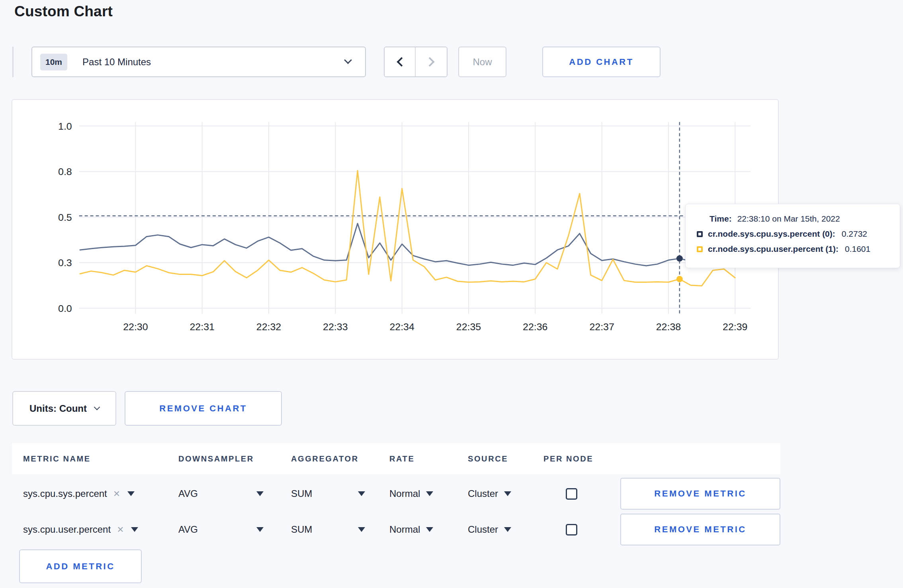 This screenshot has width=903, height=588. What do you see at coordinates (336, 62) in the screenshot?
I see `toolbar: 10m Past 10 Minutes Now ADD CHART` at bounding box center [336, 62].